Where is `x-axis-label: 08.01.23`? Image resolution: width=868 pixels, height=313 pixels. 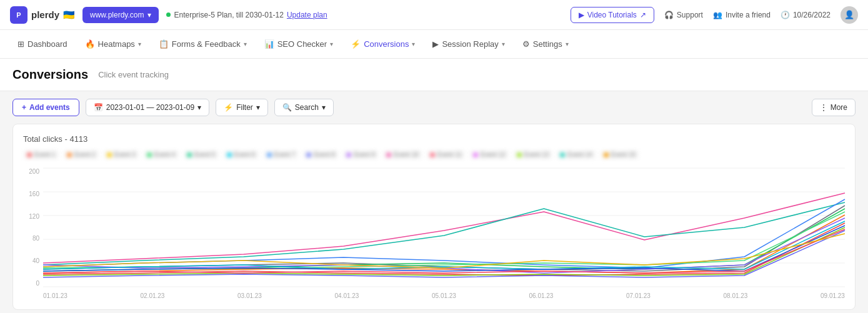 x-axis-label: 08.01.23 is located at coordinates (736, 296).